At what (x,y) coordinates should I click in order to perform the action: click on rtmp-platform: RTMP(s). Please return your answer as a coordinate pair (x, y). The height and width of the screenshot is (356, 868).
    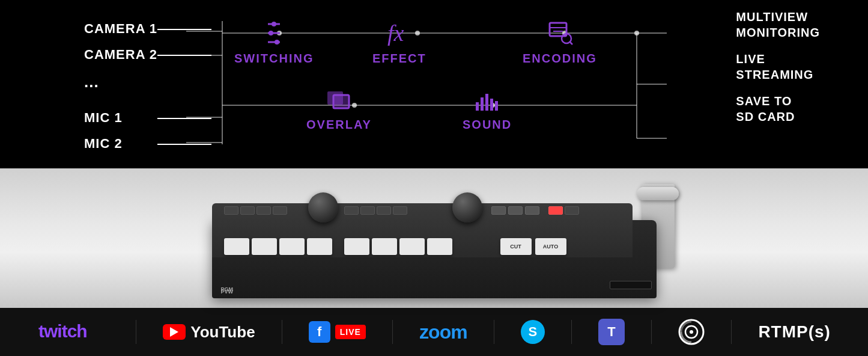
    Looking at the image, I should click on (794, 332).